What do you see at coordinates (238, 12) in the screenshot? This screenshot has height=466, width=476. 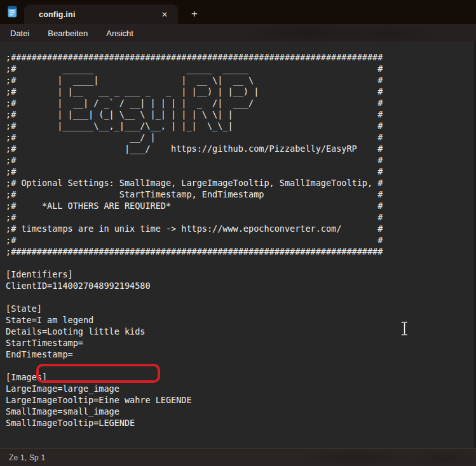 I see `title-bar: config.ini ✕ +` at bounding box center [238, 12].